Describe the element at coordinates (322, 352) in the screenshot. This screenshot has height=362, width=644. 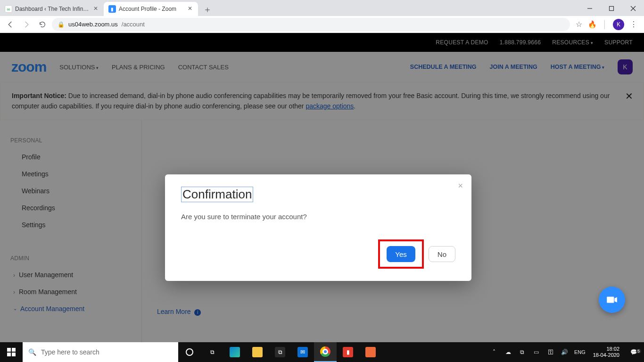
I see `windows-taskbar: 🔍 Type here to search ⧉ ⧉ ✉ ▮ ˄ ☁ ⧉ ▭ ⚿ …` at that location.